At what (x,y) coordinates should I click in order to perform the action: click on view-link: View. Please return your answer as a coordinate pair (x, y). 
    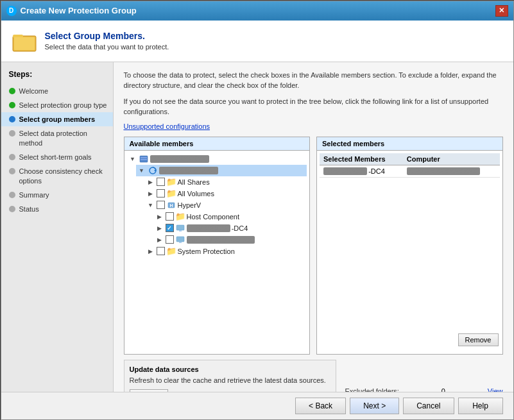
    Looking at the image, I should click on (495, 390).